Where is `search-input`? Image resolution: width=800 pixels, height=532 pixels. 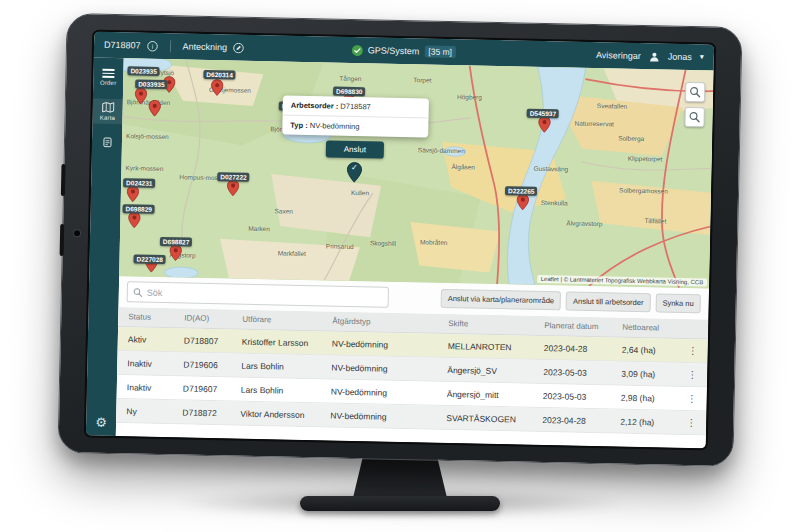
search-input is located at coordinates (265, 294).